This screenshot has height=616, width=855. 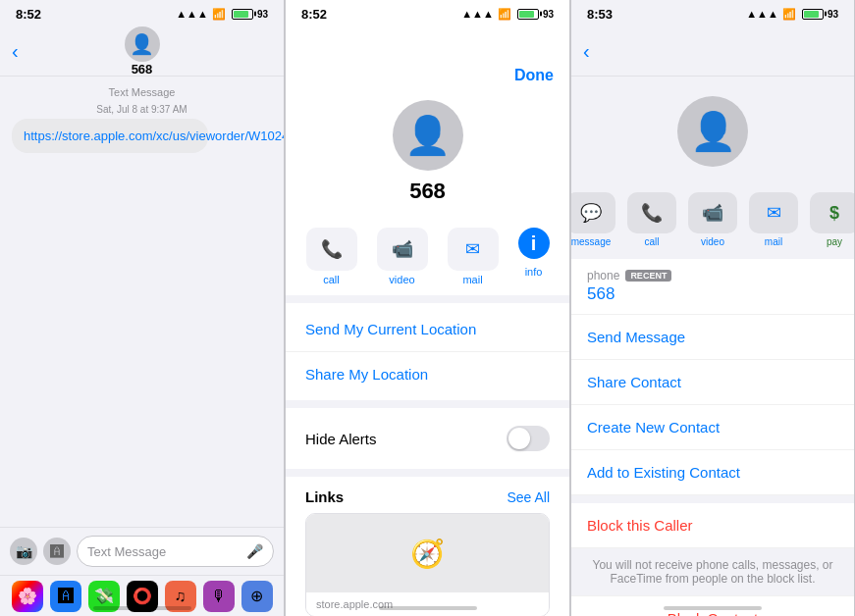 What do you see at coordinates (593, 220) in the screenshot?
I see `message-quick-action: 💬 message` at bounding box center [593, 220].